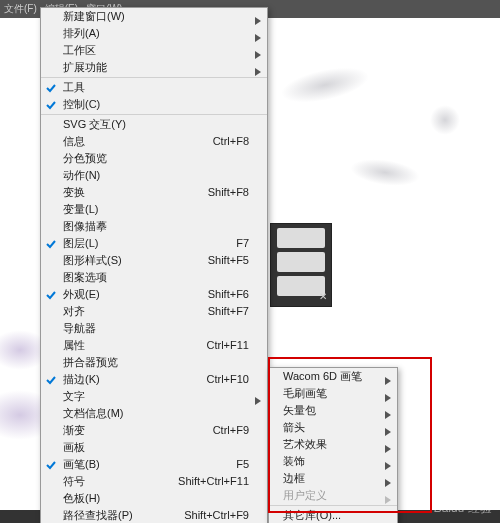 The height and width of the screenshot is (523, 500). I want to click on menu-item: 色板(H), so click(154, 498).